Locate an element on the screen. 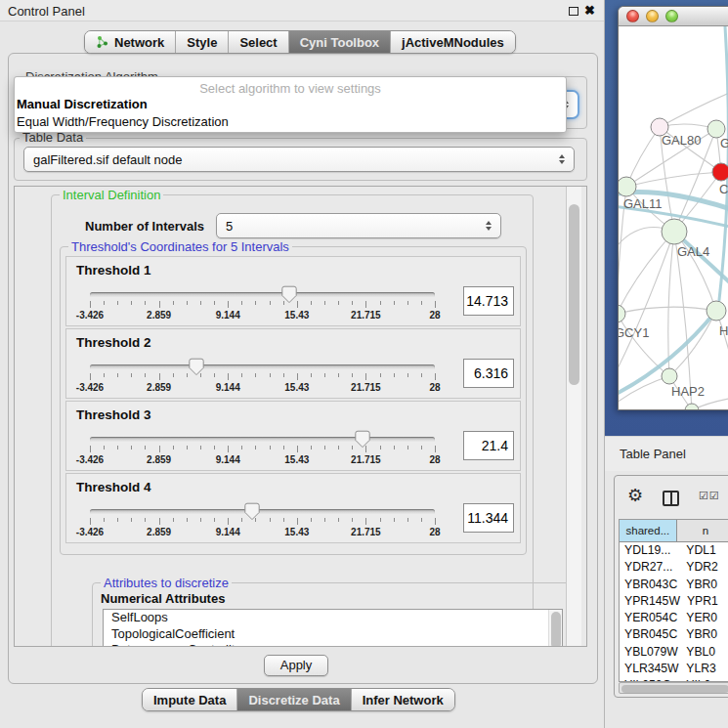  tab-jactivemnodules: jActiveMNodules is located at coordinates (453, 42).